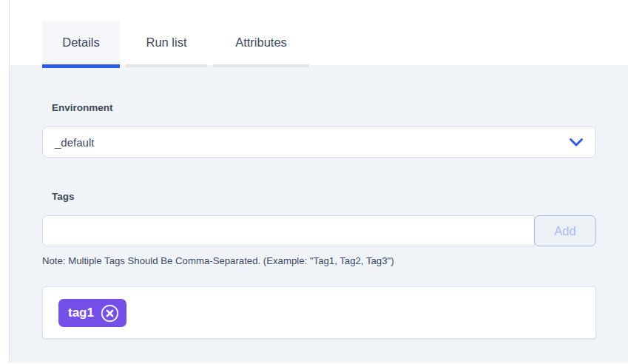 The width and height of the screenshot is (628, 364). What do you see at coordinates (320, 142) in the screenshot?
I see `environment-select: _default` at bounding box center [320, 142].